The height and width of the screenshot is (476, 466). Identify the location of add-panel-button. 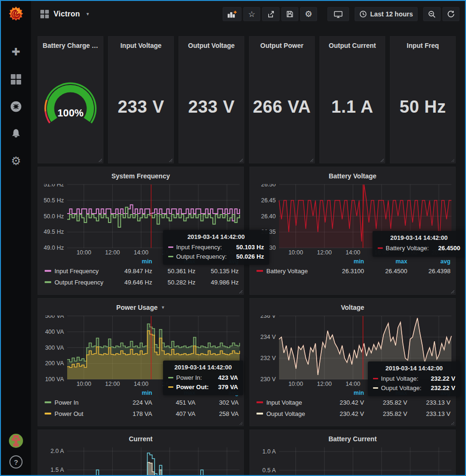
(232, 14).